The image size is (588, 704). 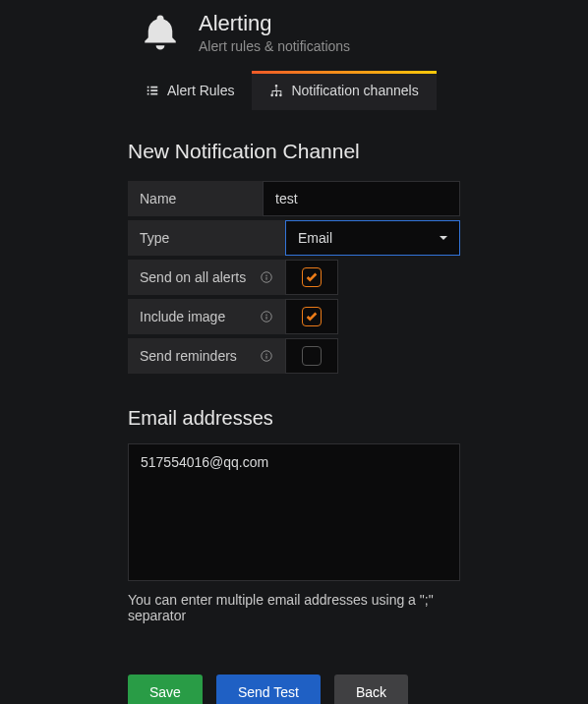 I want to click on type-select: Email, so click(x=373, y=238).